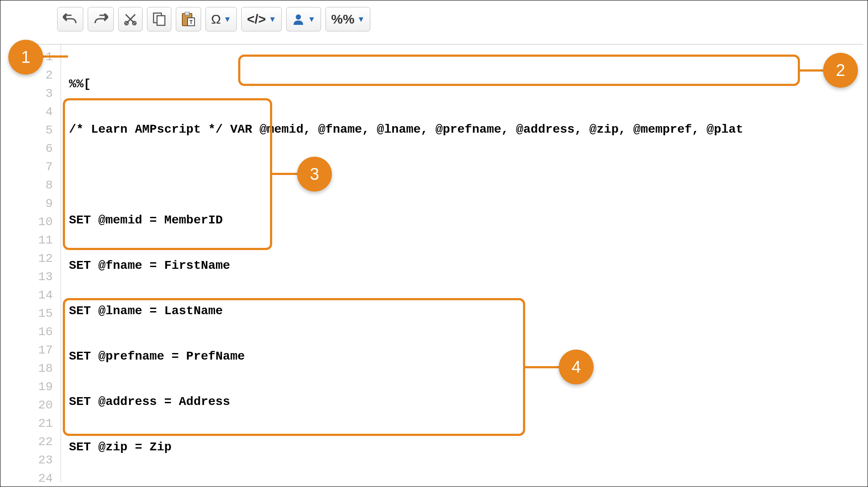 The height and width of the screenshot is (487, 868). Describe the element at coordinates (576, 367) in the screenshot. I see `callout-4: 4` at that location.